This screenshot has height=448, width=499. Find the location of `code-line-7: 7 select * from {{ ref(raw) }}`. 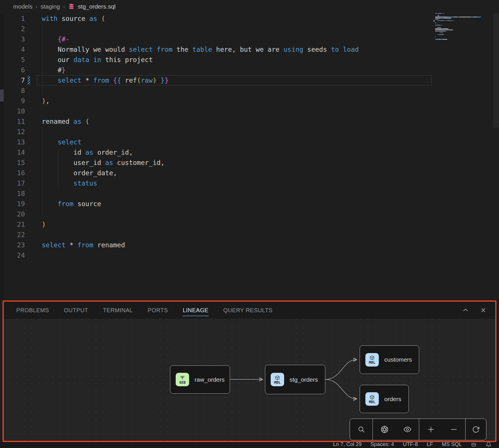

code-line-7: 7 select * from {{ ref(raw) }} is located at coordinates (215, 80).